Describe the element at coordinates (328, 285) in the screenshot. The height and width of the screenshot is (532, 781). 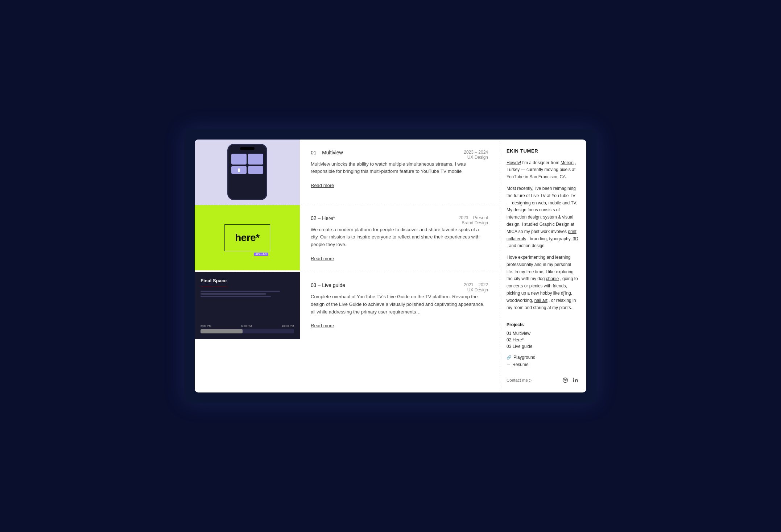
I see `project-title: 03 – Live guide` at that location.